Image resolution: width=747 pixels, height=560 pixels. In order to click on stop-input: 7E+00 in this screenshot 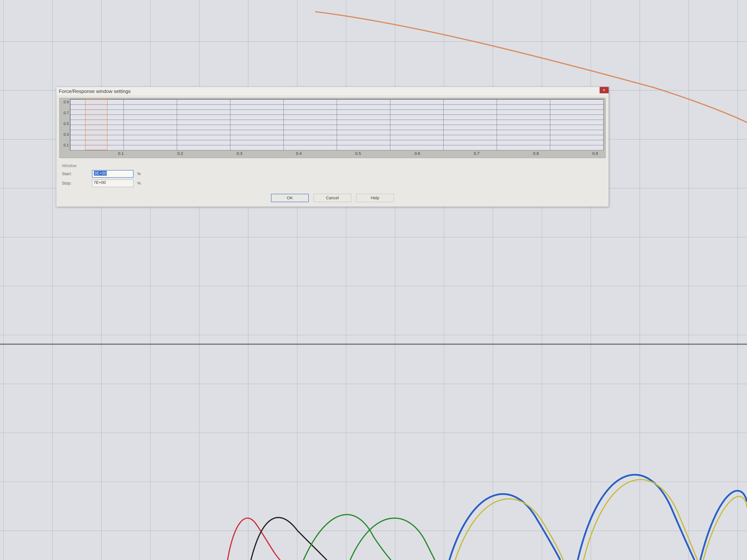, I will do `click(113, 183)`.